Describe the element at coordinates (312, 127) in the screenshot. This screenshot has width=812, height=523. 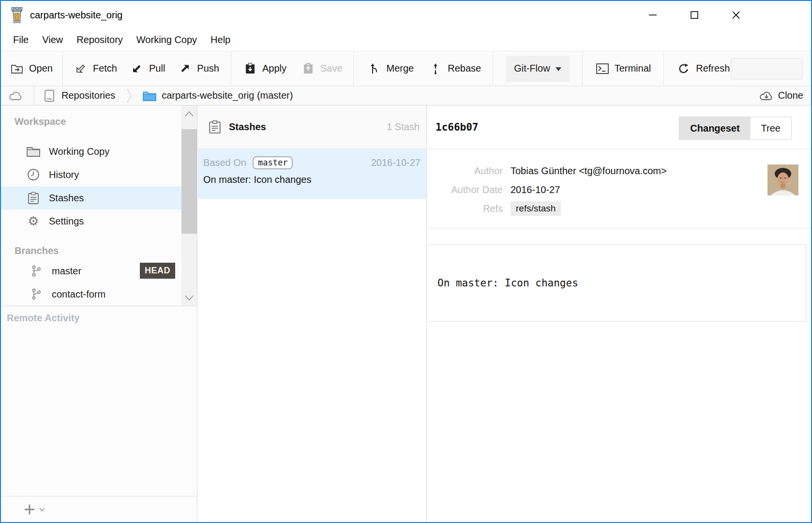
I see `stash-list-header: Stashes 1 Stash` at that location.